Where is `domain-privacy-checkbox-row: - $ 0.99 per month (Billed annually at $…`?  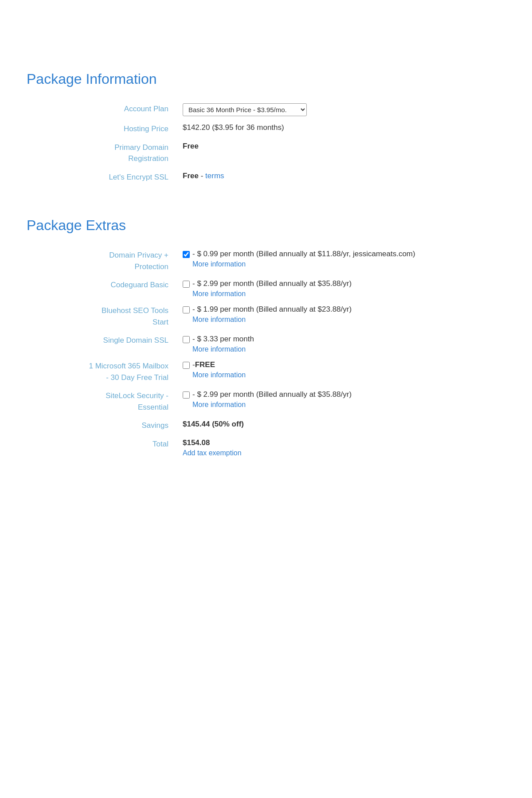
domain-privacy-checkbox-row: - $ 0.99 per month (Billed annually at $… is located at coordinates (341, 259).